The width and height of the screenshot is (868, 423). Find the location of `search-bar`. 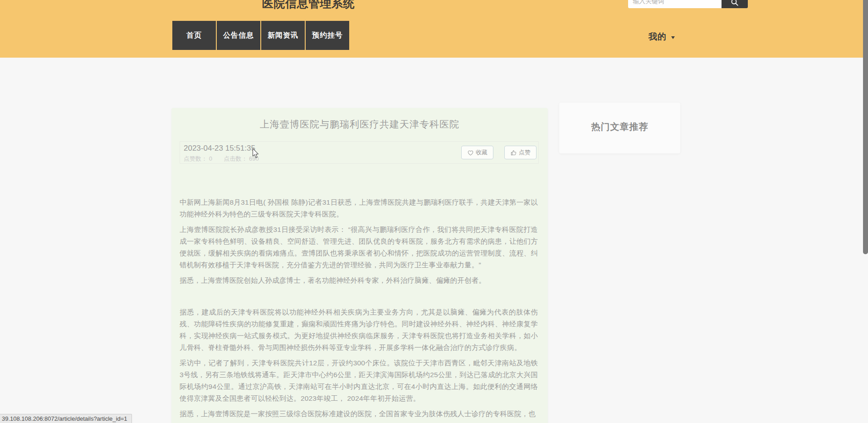

search-bar is located at coordinates (688, 4).